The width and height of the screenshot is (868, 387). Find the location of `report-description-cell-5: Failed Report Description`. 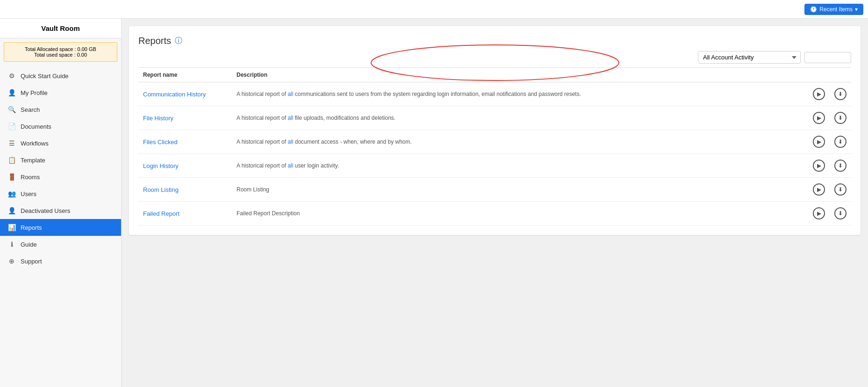

report-description-cell-5: Failed Report Description is located at coordinates (520, 213).